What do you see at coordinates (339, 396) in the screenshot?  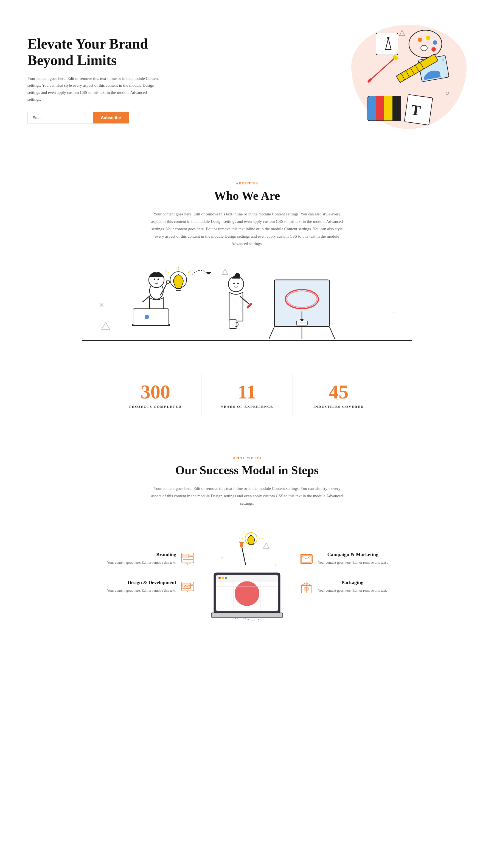 I see `stat-industries: 45 INDUSTRIES COVERED` at bounding box center [339, 396].